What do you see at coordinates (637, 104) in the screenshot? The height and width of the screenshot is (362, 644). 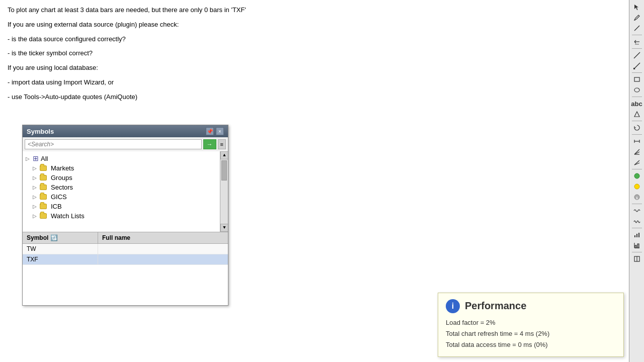 I see `text-tool-icon: abc` at bounding box center [637, 104].